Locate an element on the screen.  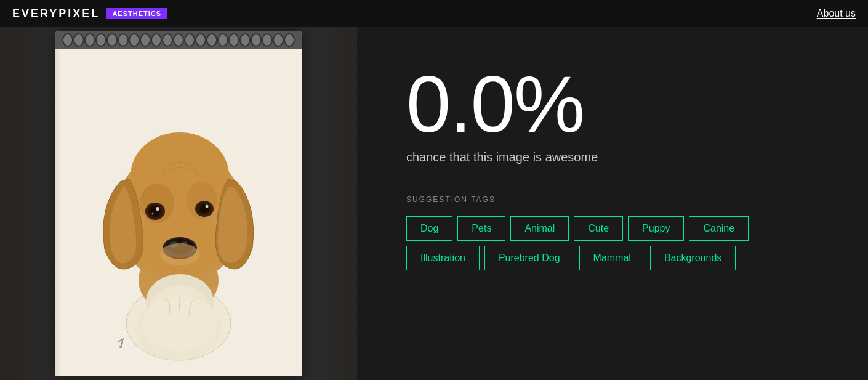
percentage-display: 0.0% is located at coordinates (613, 104).